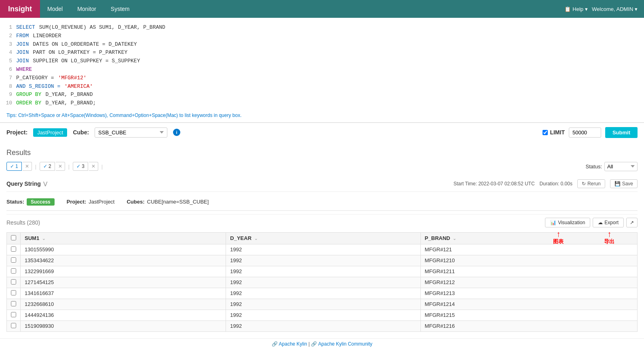 This screenshot has width=644, height=363. What do you see at coordinates (123, 326) in the screenshot?
I see `table-cell: 1519098930` at bounding box center [123, 326].